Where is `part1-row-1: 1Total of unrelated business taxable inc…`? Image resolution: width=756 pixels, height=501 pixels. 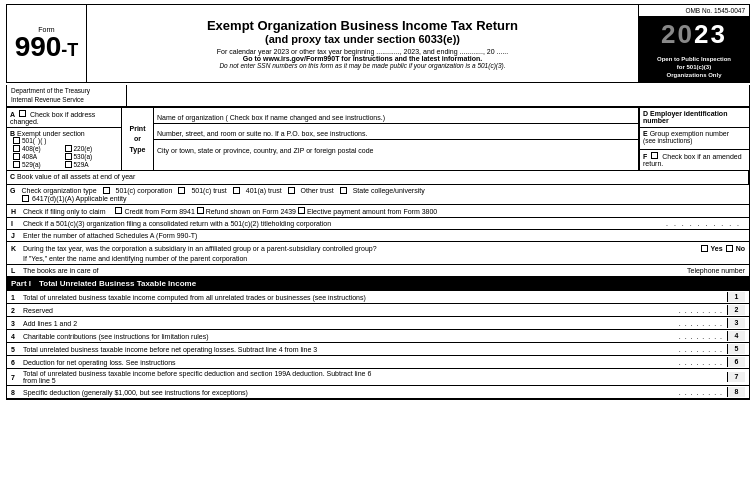
part1-row-1: 1Total of unrelated business taxable inc… is located at coordinates (378, 298).